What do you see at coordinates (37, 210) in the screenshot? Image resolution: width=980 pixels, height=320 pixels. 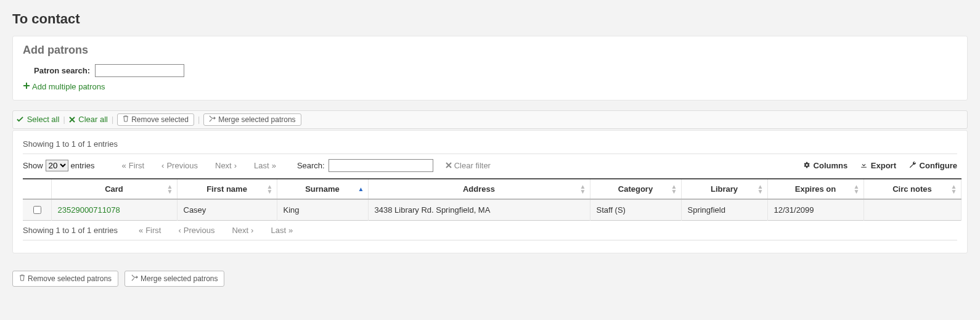 I see `row-checkbox` at bounding box center [37, 210].